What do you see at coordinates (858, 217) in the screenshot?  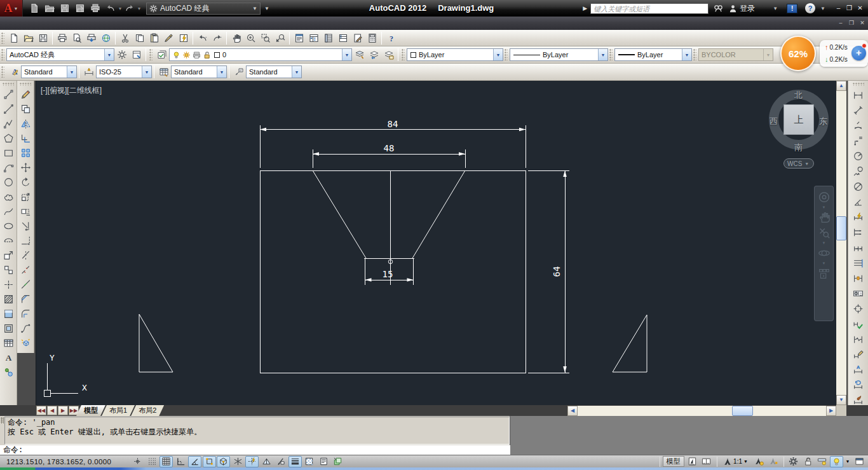 I see `qdim-icon` at bounding box center [858, 217].